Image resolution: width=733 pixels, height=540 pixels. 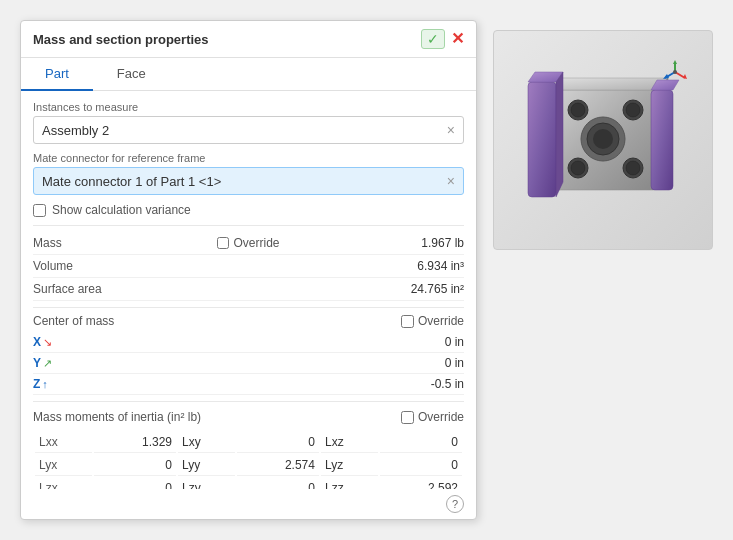 What do you see at coordinates (248, 504) in the screenshot?
I see `help-area: ?` at bounding box center [248, 504].